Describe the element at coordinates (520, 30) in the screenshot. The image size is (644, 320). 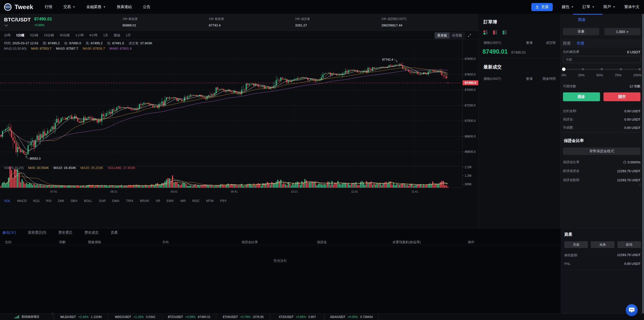
I see `orderbook-layout-toggles` at that location.